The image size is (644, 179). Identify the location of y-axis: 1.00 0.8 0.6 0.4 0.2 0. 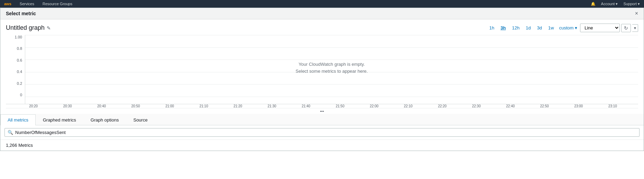
(15, 69).